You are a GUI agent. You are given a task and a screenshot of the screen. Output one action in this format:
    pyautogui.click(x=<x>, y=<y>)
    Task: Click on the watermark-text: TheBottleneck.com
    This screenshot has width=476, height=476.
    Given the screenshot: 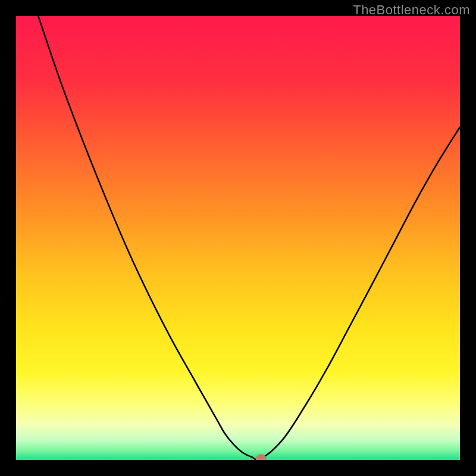 What is the action you would take?
    pyautogui.click(x=412, y=10)
    